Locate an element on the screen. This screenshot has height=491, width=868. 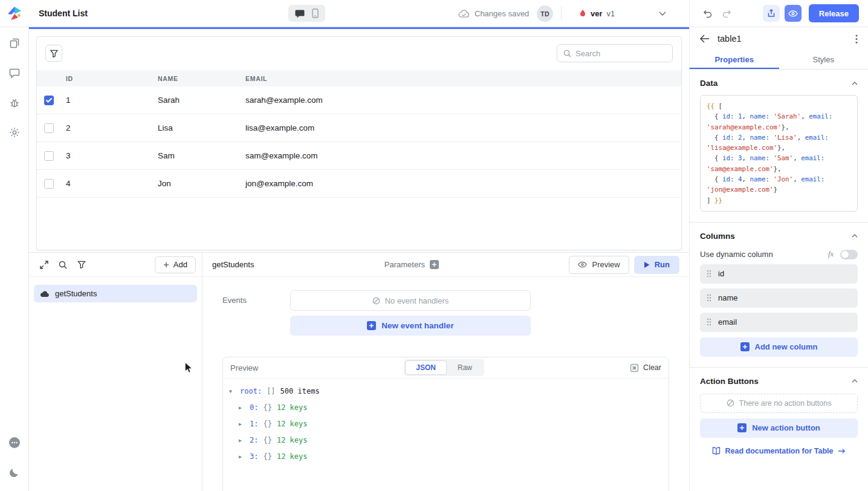
share-icon is located at coordinates (771, 13).